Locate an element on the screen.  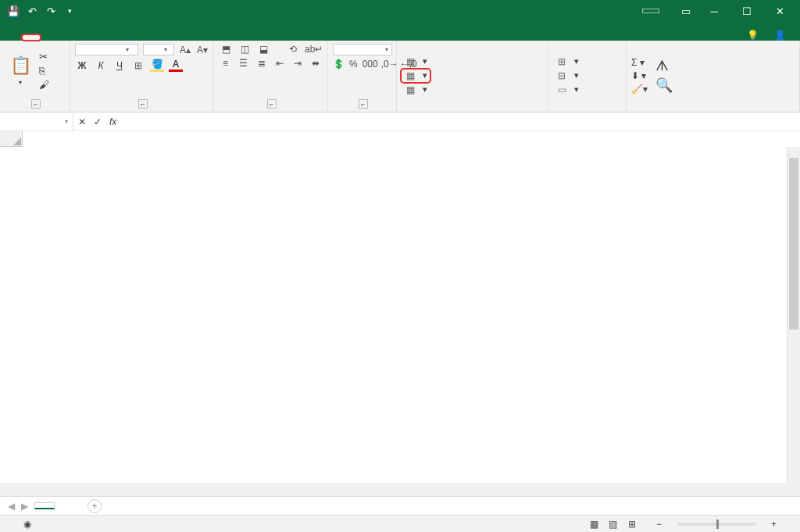
inc-decimal-icon: ,0→ is located at coordinates (388, 64).